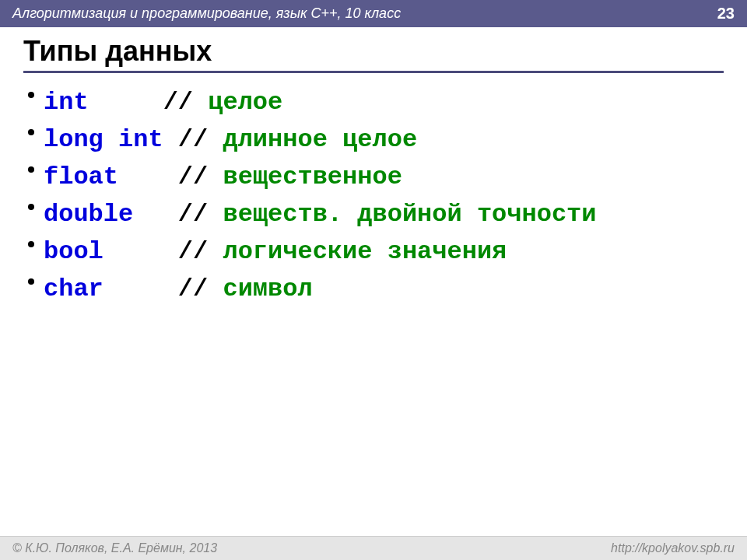 The height and width of the screenshot is (560, 747). I want to click on comment-text: длинное целое, so click(320, 140).